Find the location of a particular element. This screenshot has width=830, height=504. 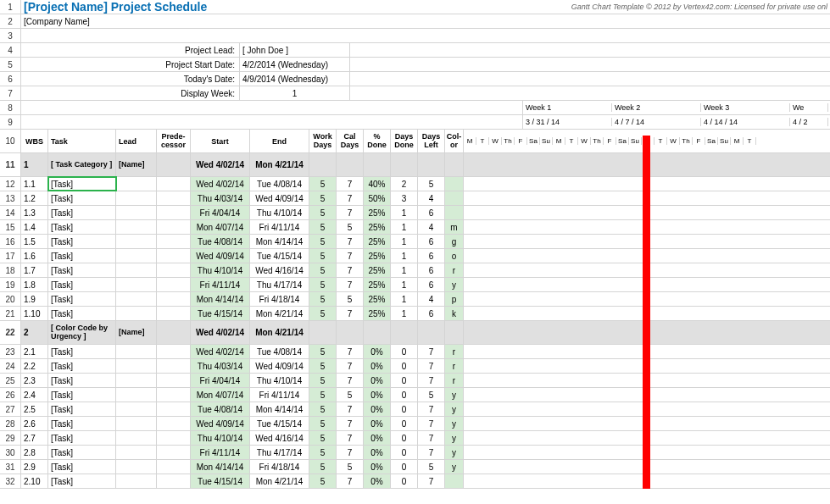

cell-start: Fri 4/04/14 is located at coordinates (220, 213).